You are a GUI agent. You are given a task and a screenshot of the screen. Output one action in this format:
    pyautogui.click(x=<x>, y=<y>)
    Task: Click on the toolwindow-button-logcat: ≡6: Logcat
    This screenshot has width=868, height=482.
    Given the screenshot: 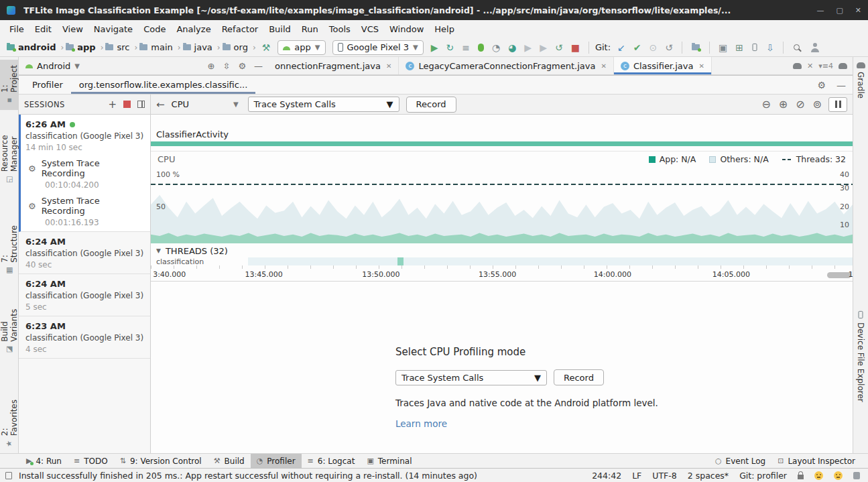 What is the action you would take?
    pyautogui.click(x=331, y=461)
    